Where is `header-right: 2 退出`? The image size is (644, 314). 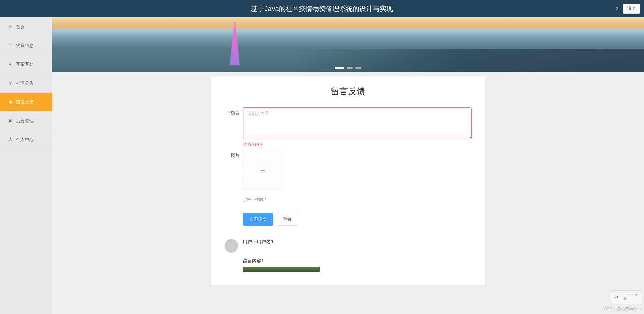 header-right: 2 退出 is located at coordinates (628, 9).